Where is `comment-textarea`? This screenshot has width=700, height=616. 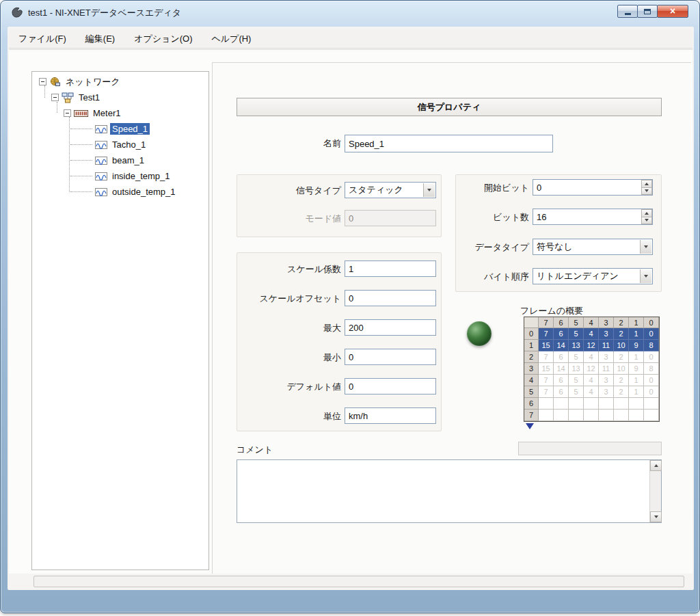
comment-textarea is located at coordinates (443, 491).